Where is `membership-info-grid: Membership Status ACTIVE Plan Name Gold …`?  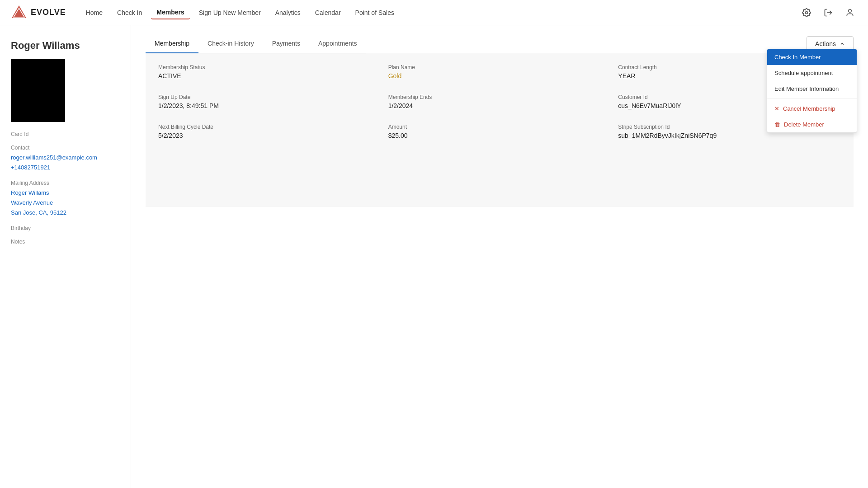
membership-info-grid: Membership Status ACTIVE Plan Name Gold … is located at coordinates (500, 102).